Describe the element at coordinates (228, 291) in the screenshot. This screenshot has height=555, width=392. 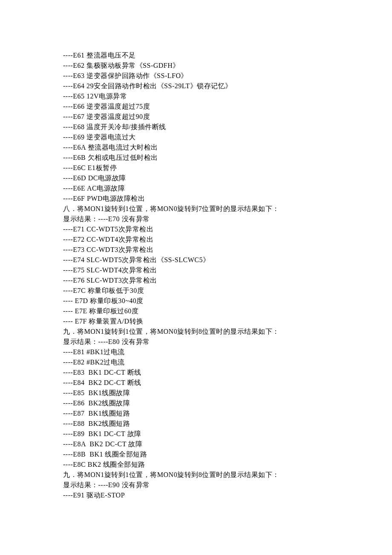
I see `text-line: ----E7C 称量印板低于30度` at that location.